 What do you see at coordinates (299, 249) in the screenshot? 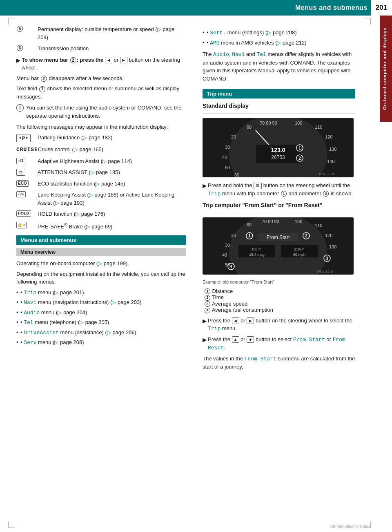
I see `svg-text: 2:30 h` at bounding box center [299, 249].